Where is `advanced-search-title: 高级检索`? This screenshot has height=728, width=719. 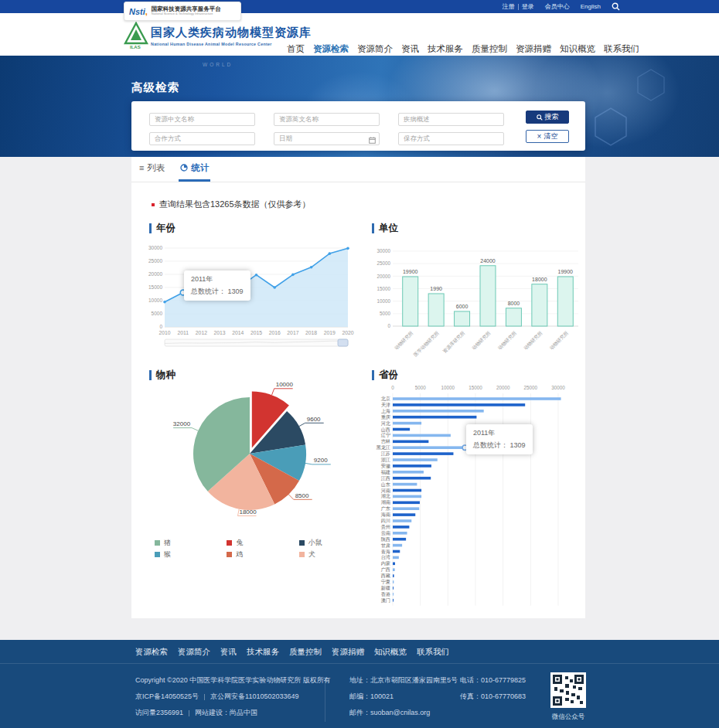
advanced-search-title: 高级检索 is located at coordinates (155, 88).